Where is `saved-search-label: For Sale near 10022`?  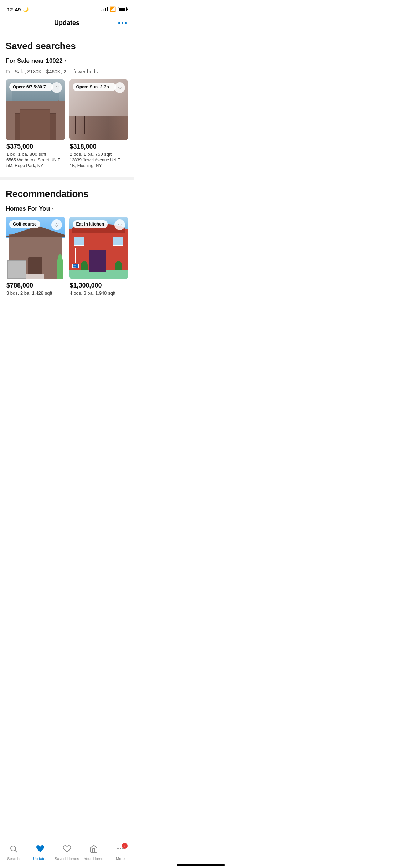
saved-search-label: For Sale near 10022 is located at coordinates (34, 61).